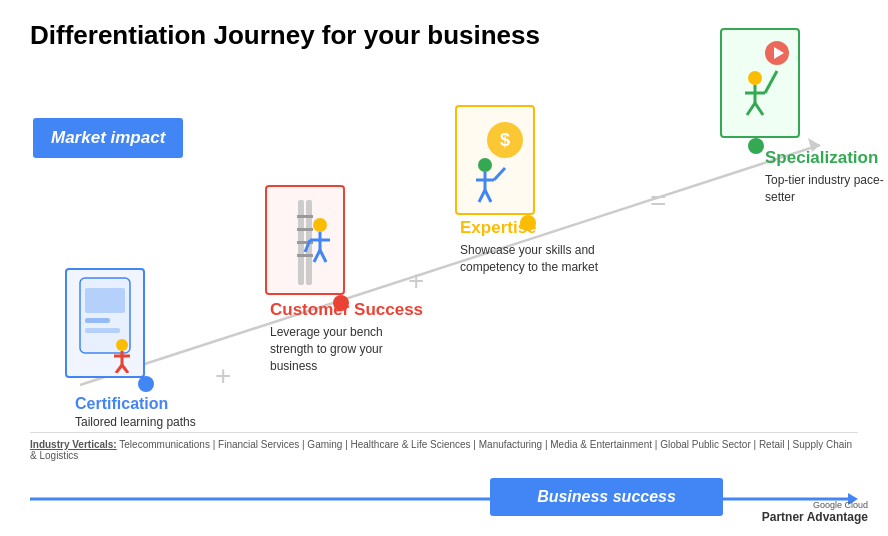  I want to click on market-impact-badge: Market impact, so click(108, 138).